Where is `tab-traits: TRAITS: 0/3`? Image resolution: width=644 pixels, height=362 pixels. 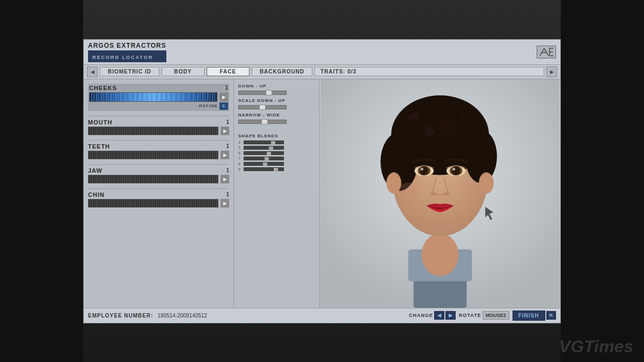 tab-traits: TRAITS: 0/3 is located at coordinates (429, 72).